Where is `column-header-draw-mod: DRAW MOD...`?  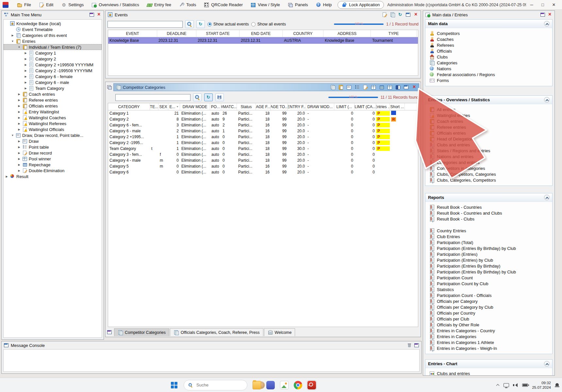 column-header-draw-mod: DRAW MOD... is located at coordinates (320, 106).